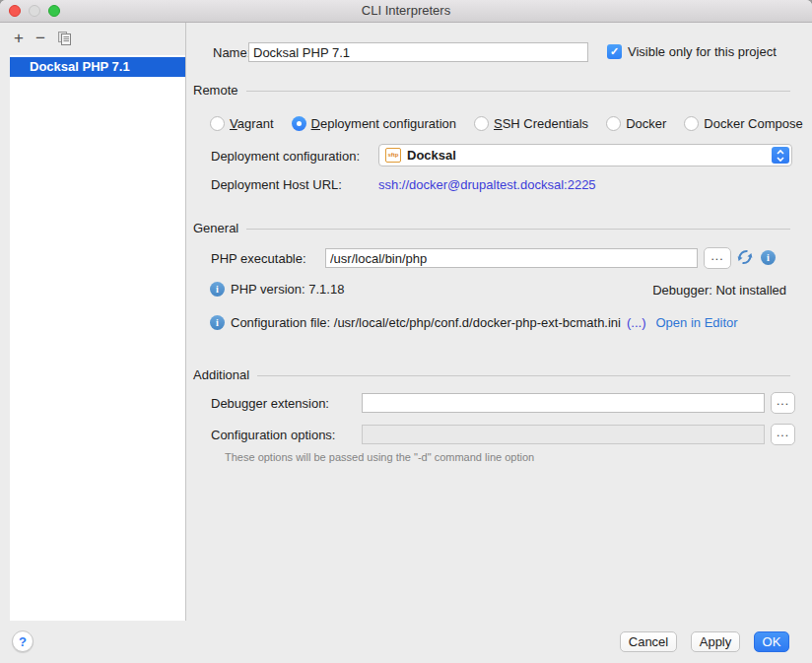 The image size is (812, 663). What do you see at coordinates (648, 642) in the screenshot?
I see `cancel-button: Cancel` at bounding box center [648, 642].